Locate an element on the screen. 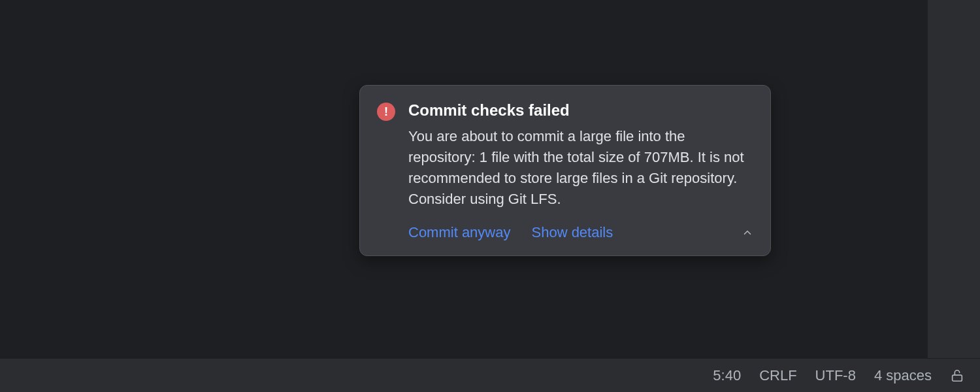 This screenshot has width=980, height=392. notification-actions: Commit anyway Show details is located at coordinates (581, 233).